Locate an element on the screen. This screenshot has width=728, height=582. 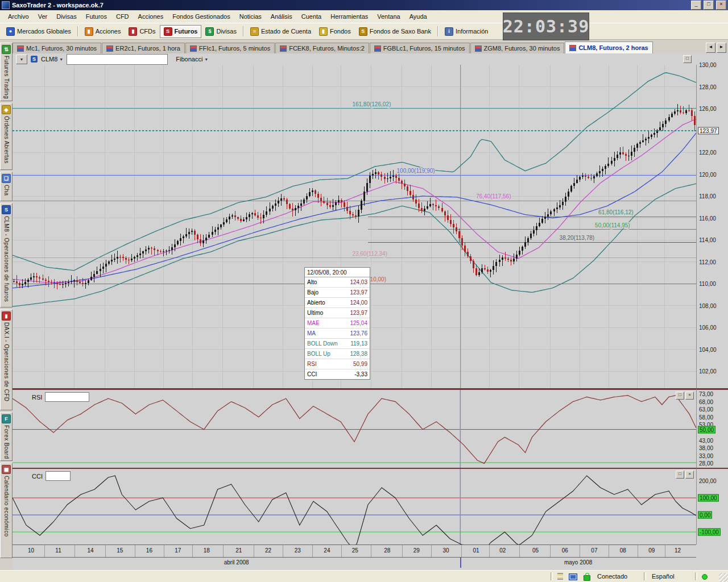
study-selector: Fibonacci ▼ is located at coordinates (192, 59).